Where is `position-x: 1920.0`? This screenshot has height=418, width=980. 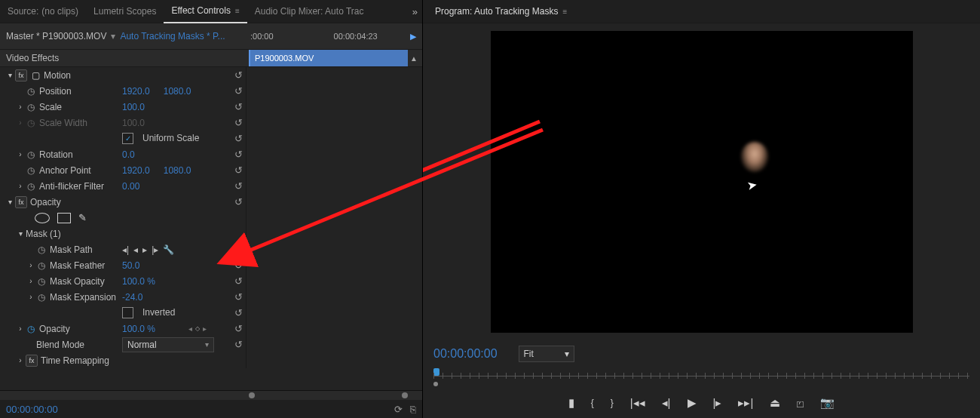 position-x: 1920.0 is located at coordinates (136, 91).